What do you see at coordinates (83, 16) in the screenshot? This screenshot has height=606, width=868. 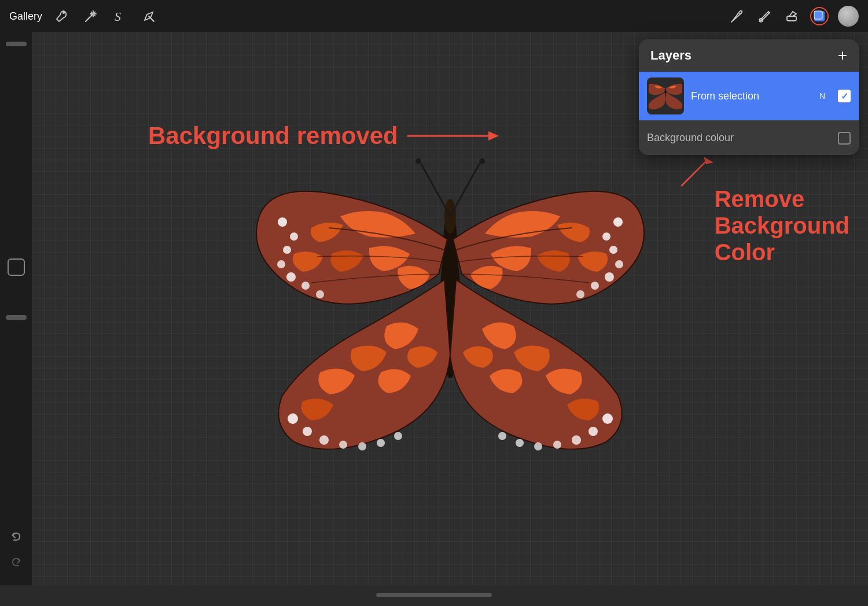 I see `toolbar-left: Gallery S` at bounding box center [83, 16].